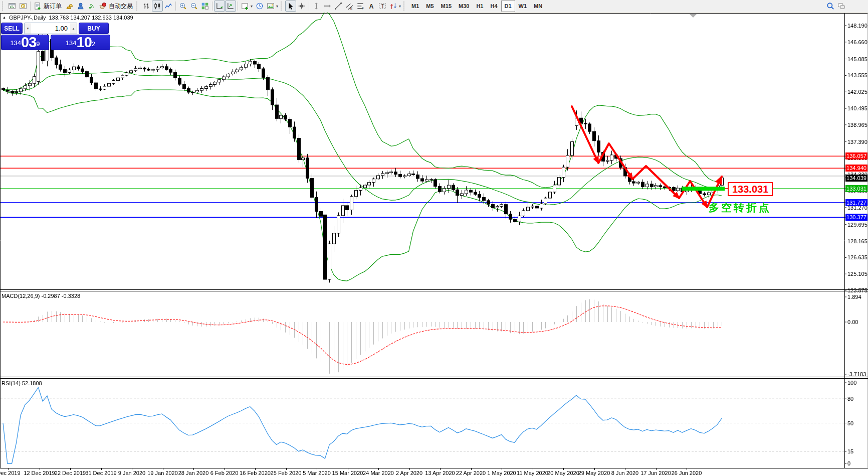 This screenshot has height=476, width=868. Describe the element at coordinates (856, 168) in the screenshot. I see `price-level-badge: 134.940` at that location.